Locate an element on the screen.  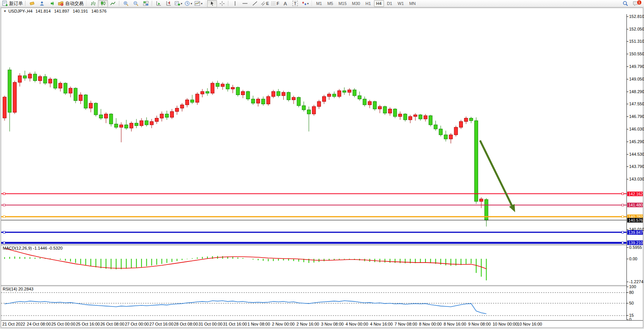
auto-trading-label: 自动交易 is located at coordinates (74, 4).